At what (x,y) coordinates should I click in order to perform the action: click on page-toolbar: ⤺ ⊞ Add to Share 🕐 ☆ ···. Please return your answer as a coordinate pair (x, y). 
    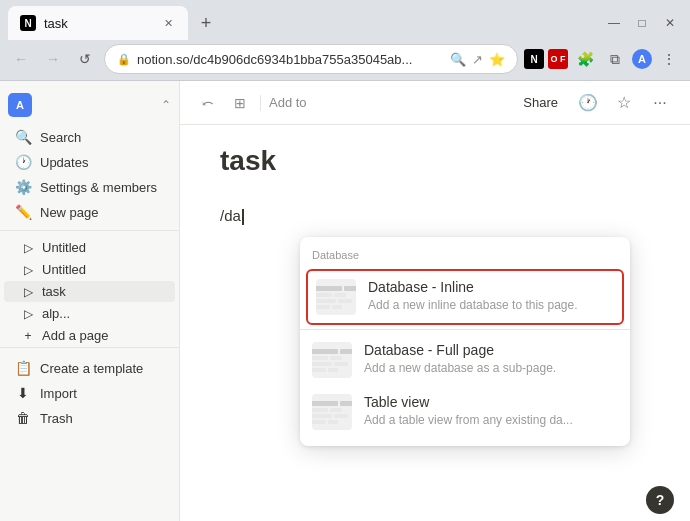
    Looking at the image, I should click on (435, 103).